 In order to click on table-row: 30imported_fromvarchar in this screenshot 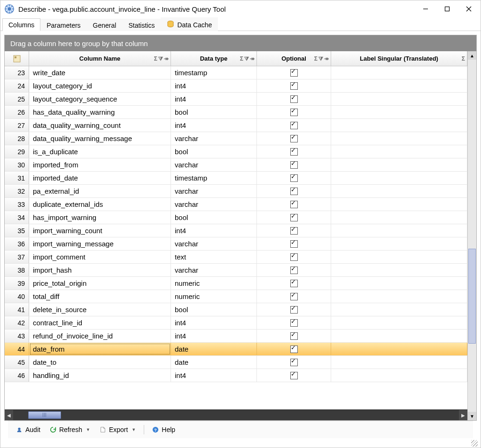, I will do `click(236, 165)`.